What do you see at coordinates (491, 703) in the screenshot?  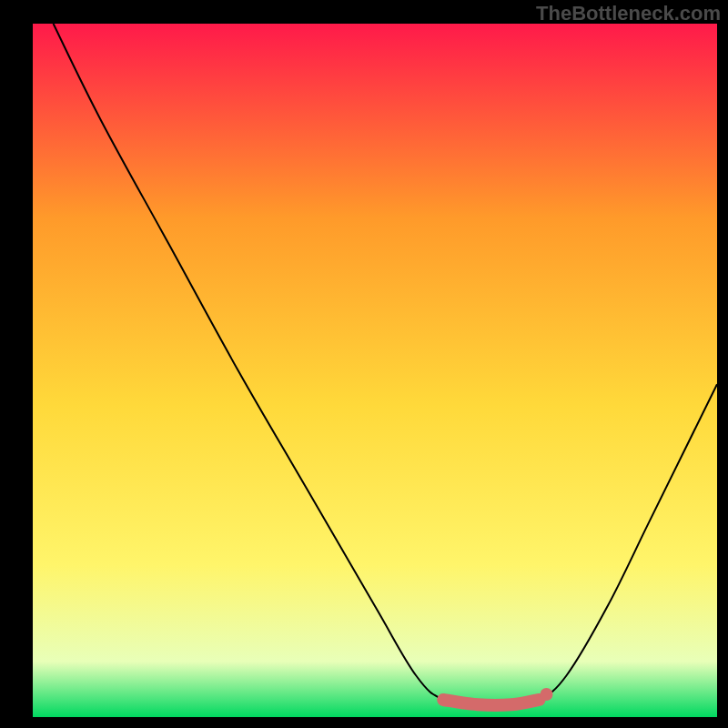 I see `optimal-range-highlight` at bounding box center [491, 703].